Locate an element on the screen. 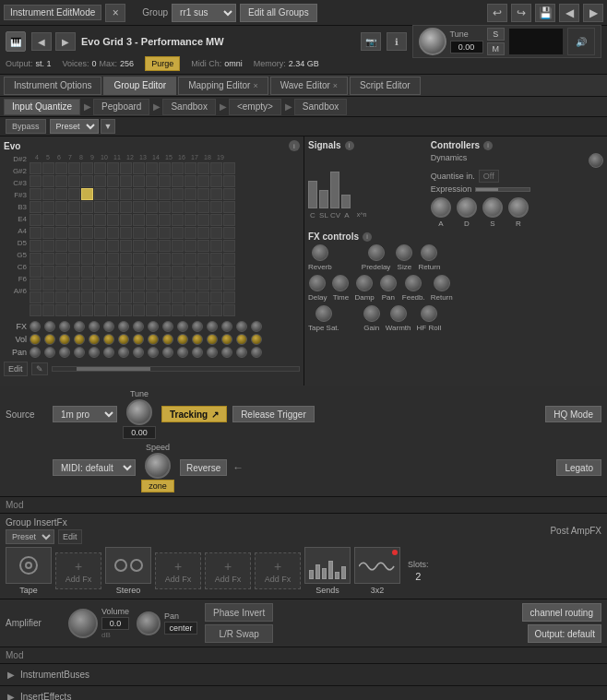 The height and width of the screenshot is (700, 607). info-icon: ℹ is located at coordinates (397, 42).